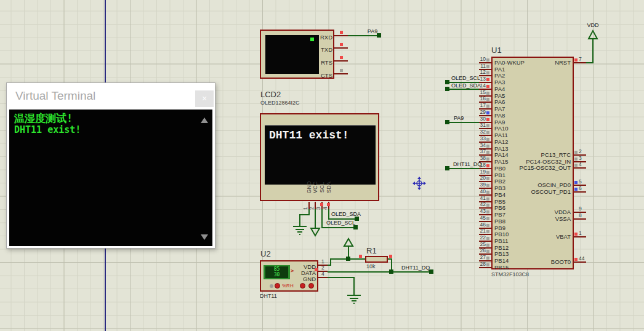  Describe the element at coordinates (297, 54) in the screenshot. I see `serial-terminal-component: RXD TXD RTS CTS` at that location.